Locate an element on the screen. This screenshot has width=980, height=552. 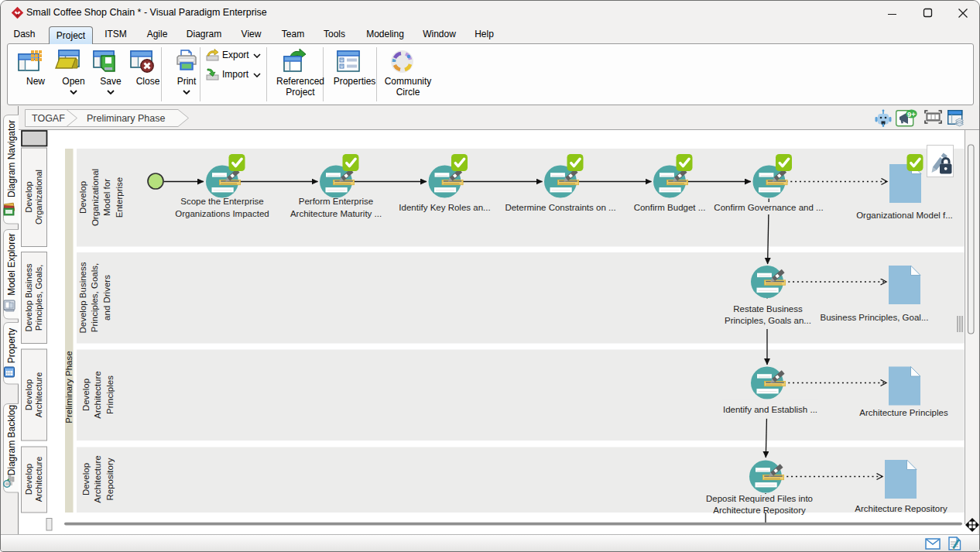
svg-text: Enterprise is located at coordinates (119, 197).